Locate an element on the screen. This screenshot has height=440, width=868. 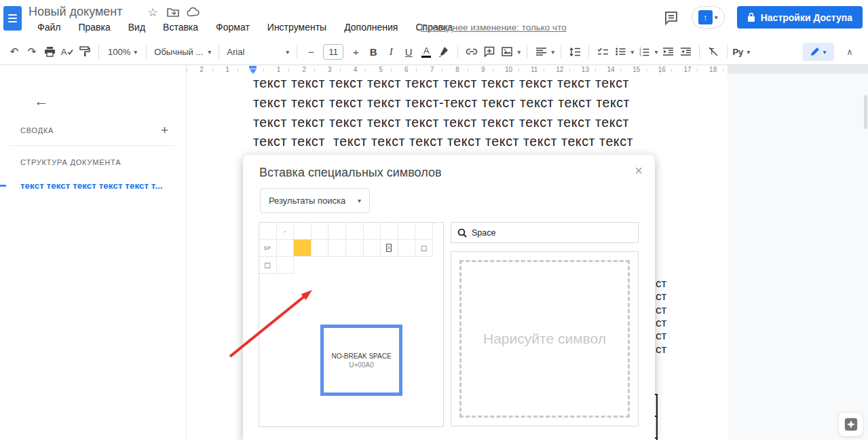
vertical-scrollbar is located at coordinates (866, 112).